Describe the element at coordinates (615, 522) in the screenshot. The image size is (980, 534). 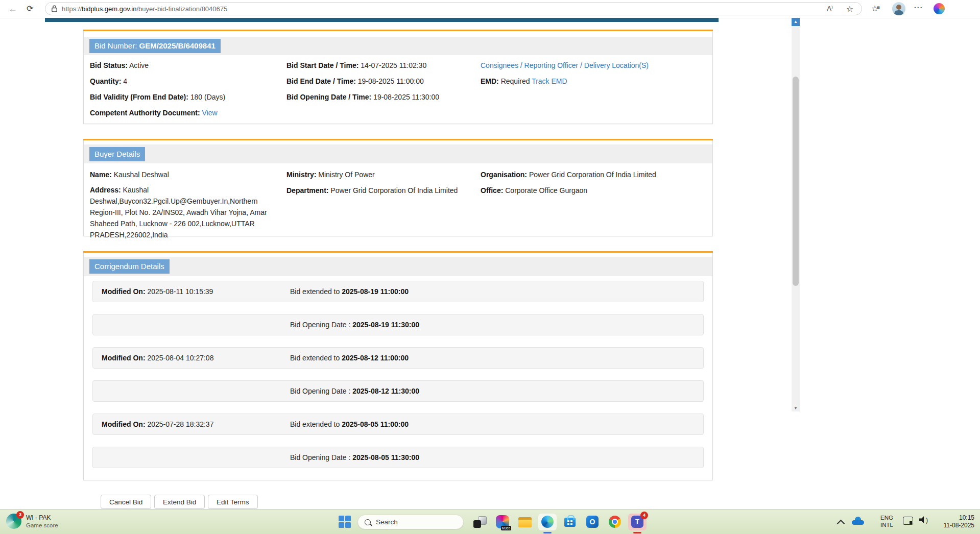
I see `chrome-button` at that location.